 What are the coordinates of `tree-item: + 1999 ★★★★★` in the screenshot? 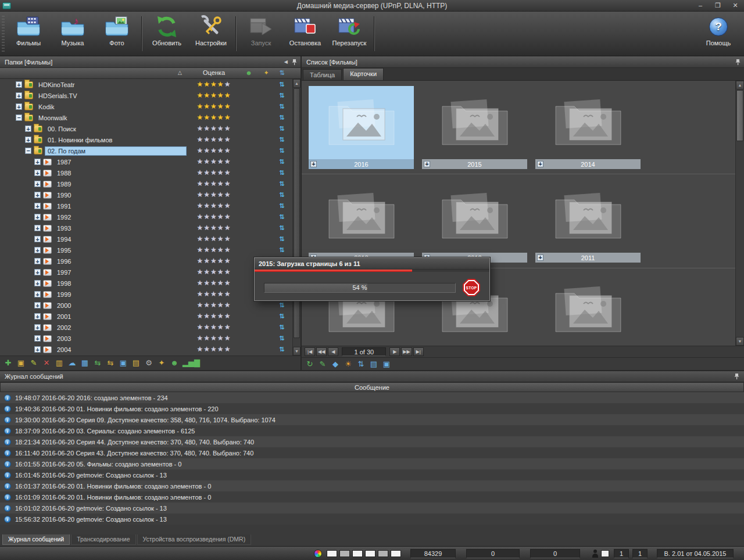 It's located at (146, 294).